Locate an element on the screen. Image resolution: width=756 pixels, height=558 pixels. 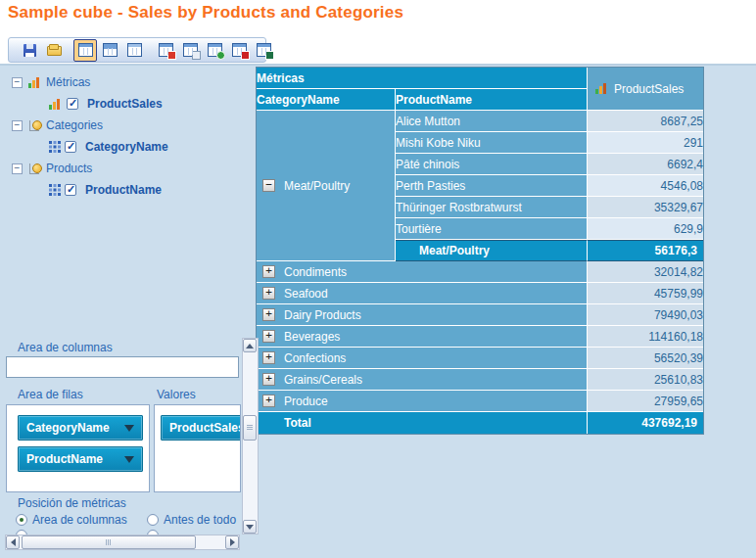
subtotal-label: Meat/Poultry is located at coordinates (492, 251).